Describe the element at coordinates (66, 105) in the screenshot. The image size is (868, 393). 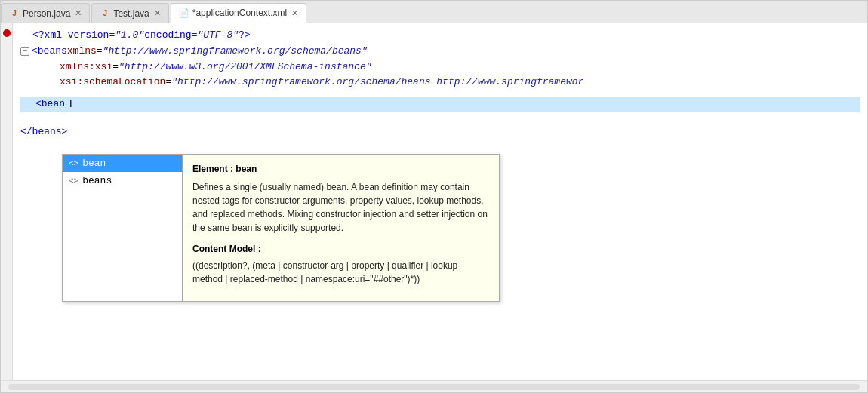
I see `text-cursor` at that location.